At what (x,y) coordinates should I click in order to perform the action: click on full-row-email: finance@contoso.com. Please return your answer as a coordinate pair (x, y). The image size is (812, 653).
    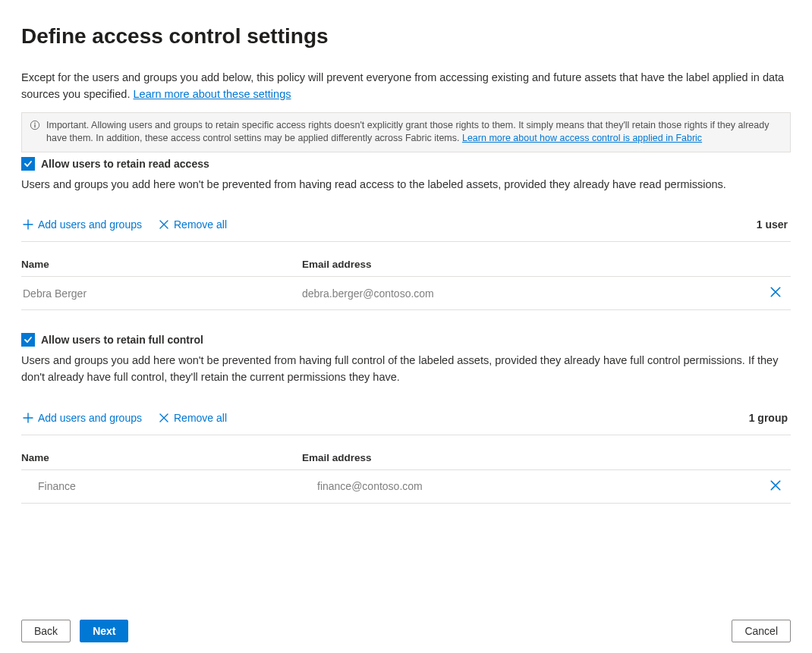
    Looking at the image, I should click on (531, 486).